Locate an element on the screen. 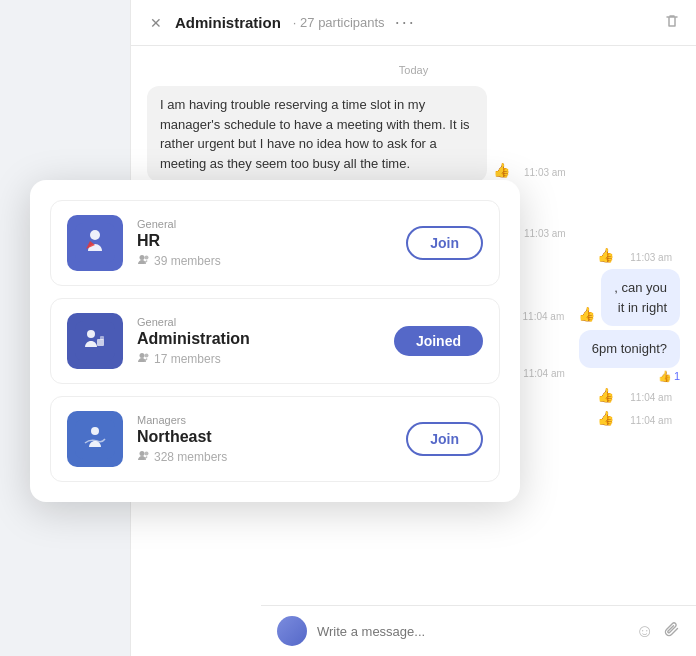 This screenshot has height=656, width=696. channel-info-hr: General HR 39 members is located at coordinates (264, 244).